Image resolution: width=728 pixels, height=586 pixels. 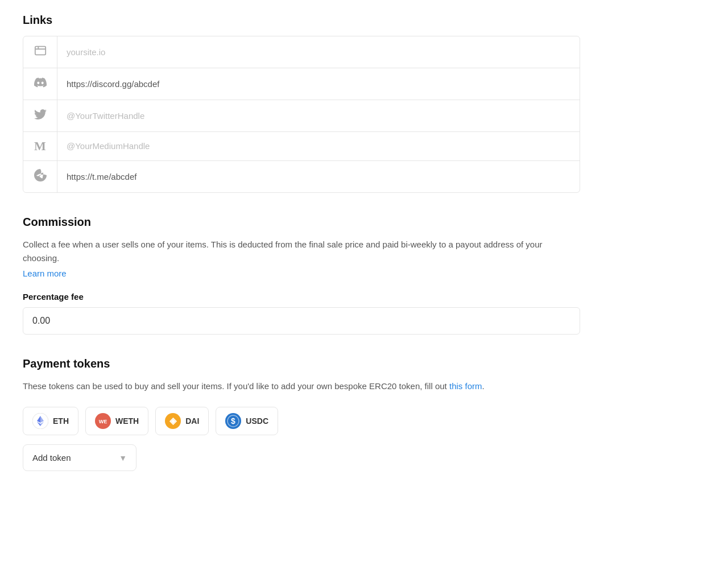 I want to click on twitter-icon-cell, so click(x=40, y=116).